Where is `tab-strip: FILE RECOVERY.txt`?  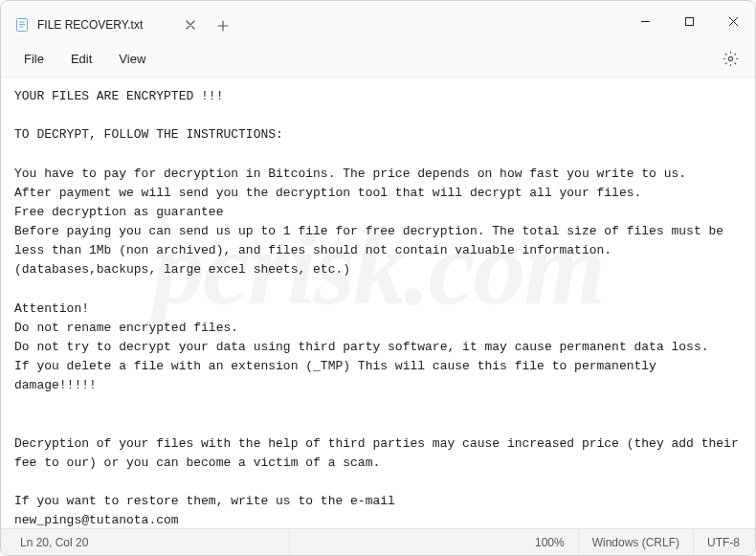 tab-strip: FILE RECOVERY.txt is located at coordinates (312, 21).